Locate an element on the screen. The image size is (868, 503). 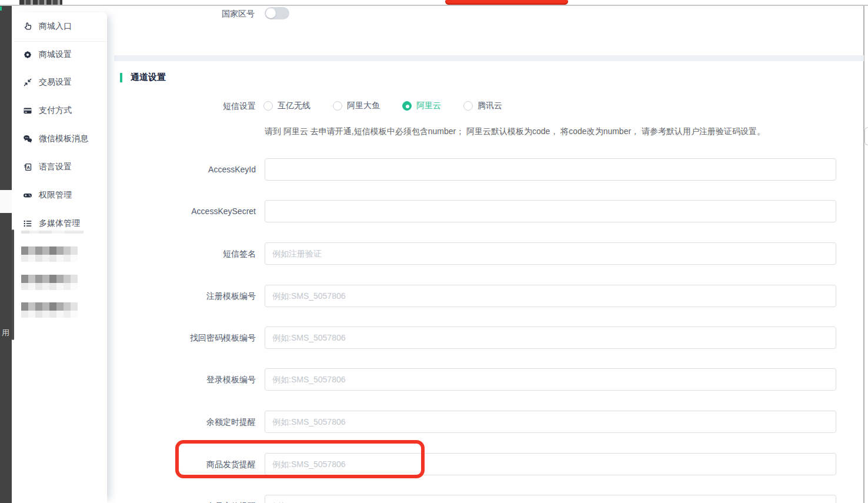
sidebar-item-label: 微信模板消息 is located at coordinates (64, 139).